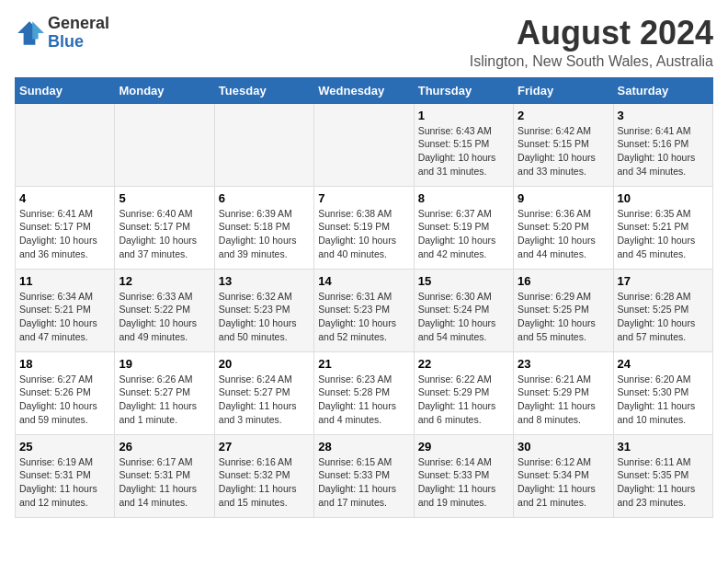  Describe the element at coordinates (563, 482) in the screenshot. I see `day-info: Sunrise: 6:12 AM Sunset: 5:34 PM Dayligh…` at that location.